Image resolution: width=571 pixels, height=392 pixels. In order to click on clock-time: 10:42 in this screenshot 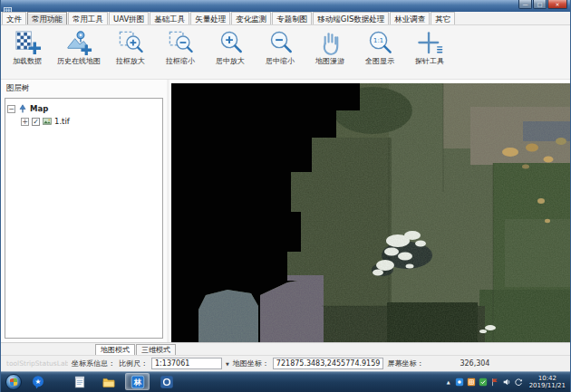, I will do `click(547, 378)`.